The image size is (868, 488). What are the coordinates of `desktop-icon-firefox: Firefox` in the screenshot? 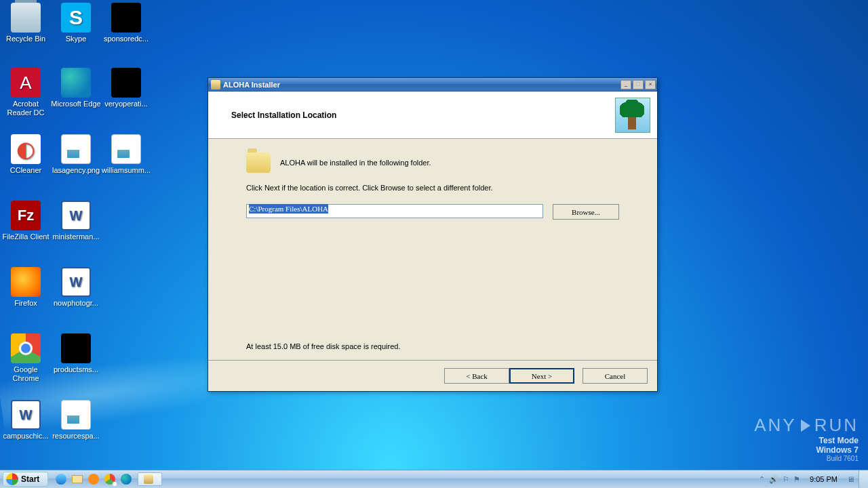 It's located at (26, 287).